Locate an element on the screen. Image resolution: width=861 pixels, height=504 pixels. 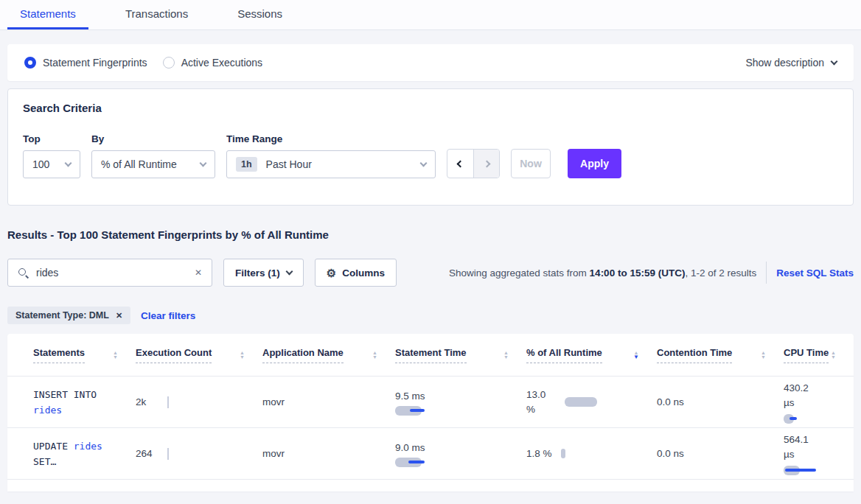
column-header-cpu-time: CPU Time ▲▼ is located at coordinates (818, 355).